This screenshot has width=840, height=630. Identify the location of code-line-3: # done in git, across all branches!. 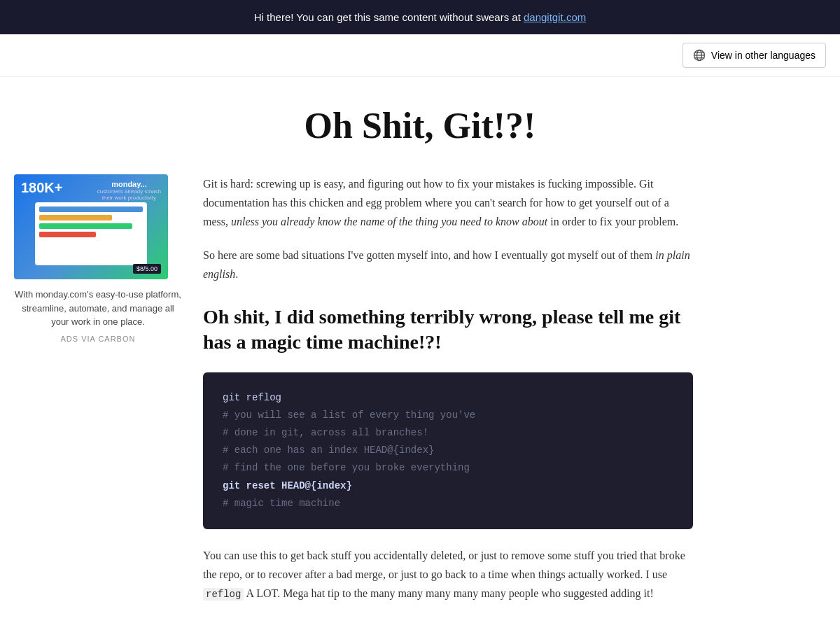
(448, 433).